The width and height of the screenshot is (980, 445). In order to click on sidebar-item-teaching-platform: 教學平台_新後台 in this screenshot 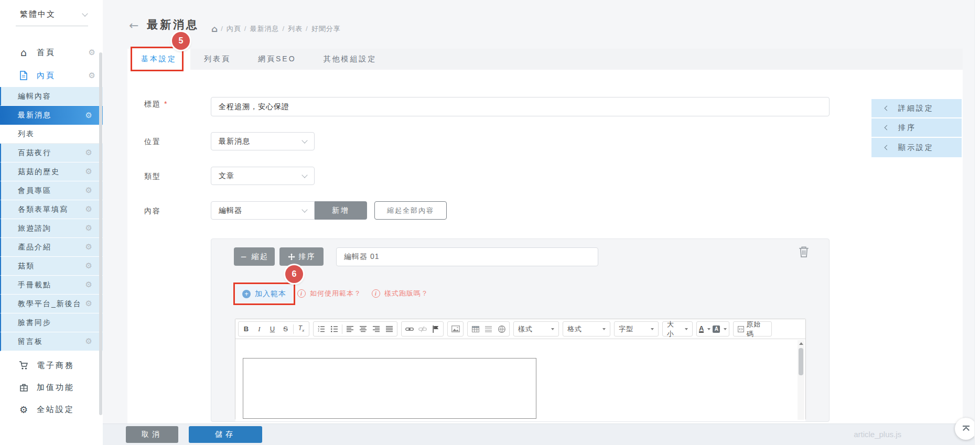, I will do `click(51, 304)`.